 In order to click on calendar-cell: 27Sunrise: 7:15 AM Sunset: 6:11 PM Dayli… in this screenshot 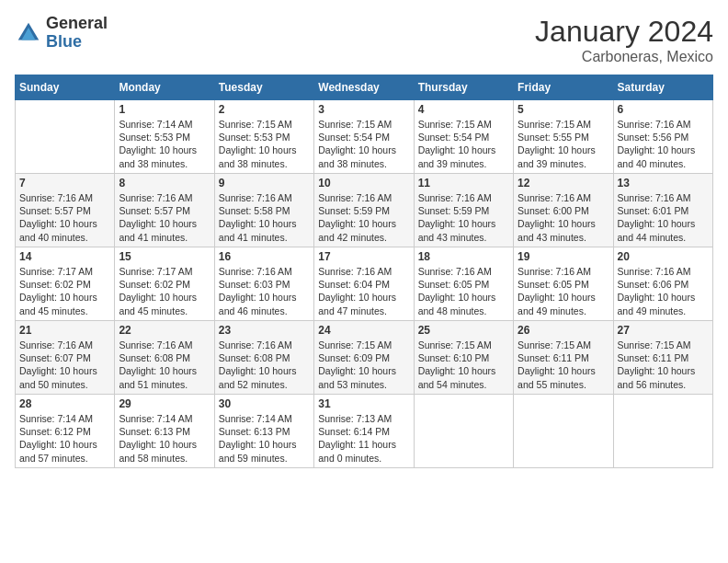, I will do `click(663, 358)`.